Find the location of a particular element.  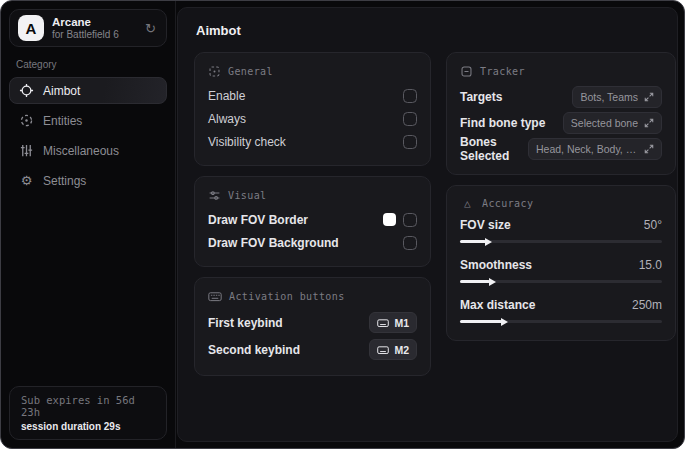

accuracy-card: △ Accuracy FOV size 50° is located at coordinates (561, 263).